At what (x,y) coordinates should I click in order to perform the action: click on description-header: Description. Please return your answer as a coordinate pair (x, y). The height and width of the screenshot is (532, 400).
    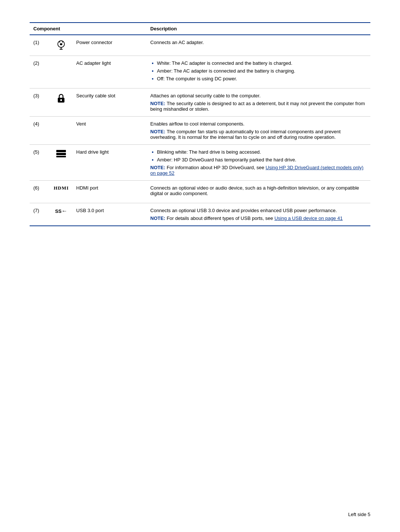
    Looking at the image, I should click on (259, 29).